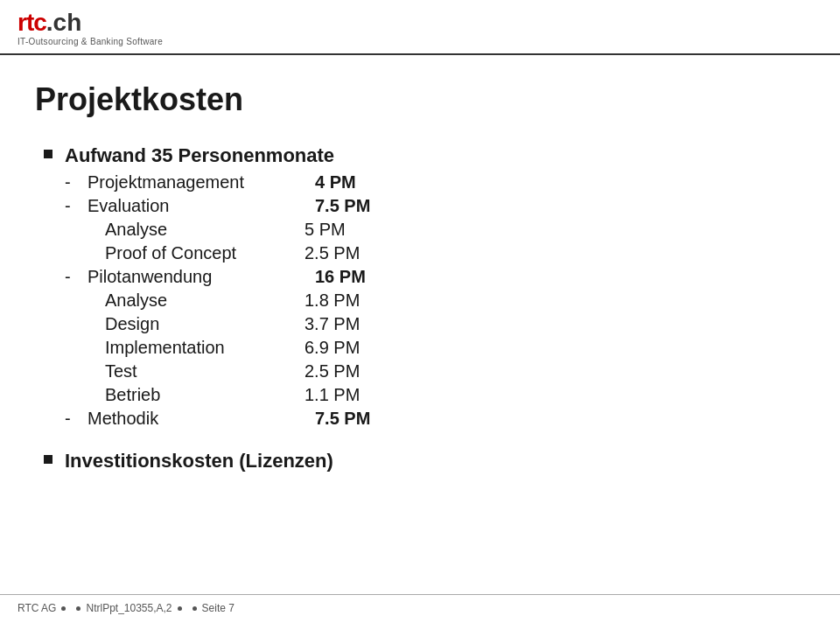 This screenshot has height=630, width=840. Describe the element at coordinates (90, 23) in the screenshot. I see `logo: rtc.ch` at that location.